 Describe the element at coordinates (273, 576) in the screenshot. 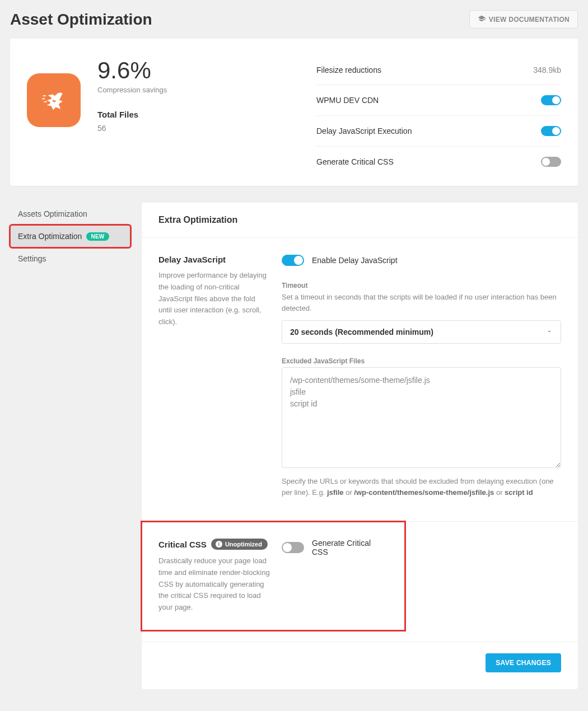

I see `setting-critical-css: Critical CSS i Unoptimized Drastically r…` at that location.